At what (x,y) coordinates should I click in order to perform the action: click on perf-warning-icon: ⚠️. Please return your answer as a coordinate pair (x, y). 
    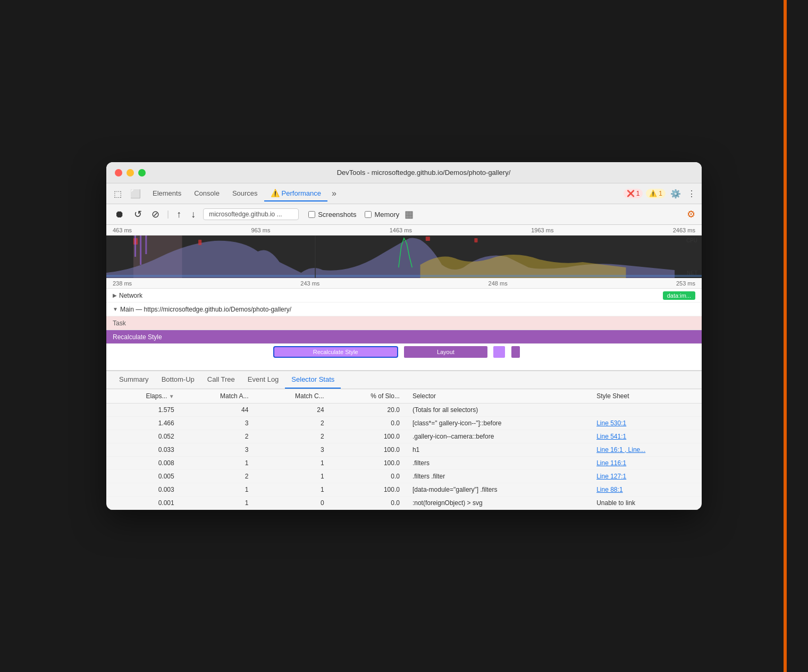
    Looking at the image, I should click on (275, 193).